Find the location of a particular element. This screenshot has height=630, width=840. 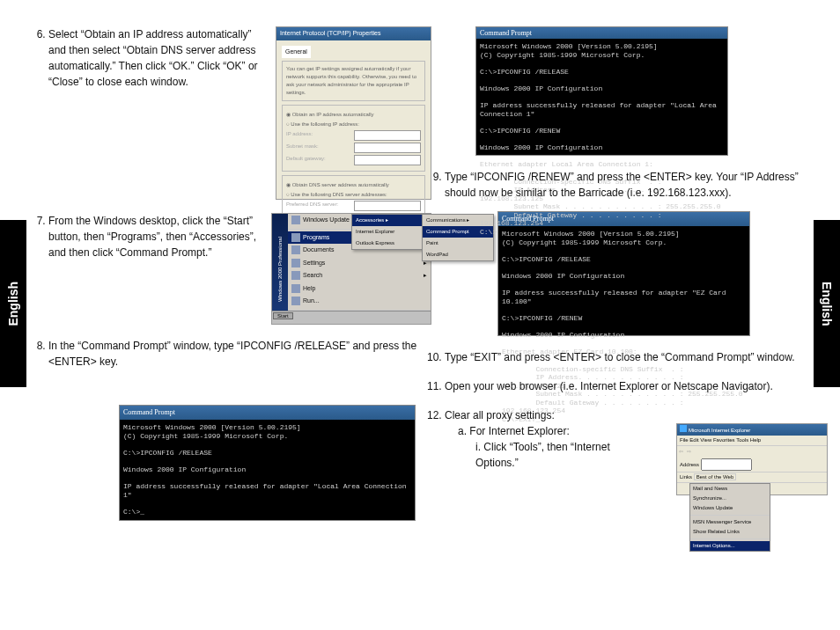

subnet-input is located at coordinates (387, 148).